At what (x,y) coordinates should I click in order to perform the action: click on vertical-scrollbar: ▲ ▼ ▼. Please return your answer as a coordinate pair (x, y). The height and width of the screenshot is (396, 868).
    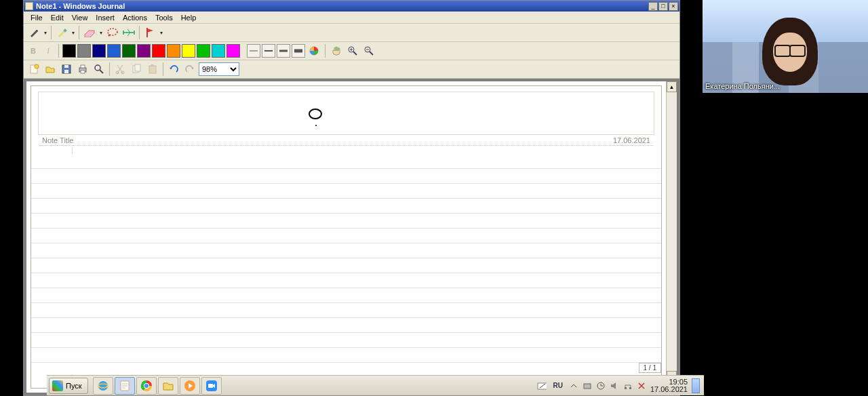
    Looking at the image, I should click on (671, 237).